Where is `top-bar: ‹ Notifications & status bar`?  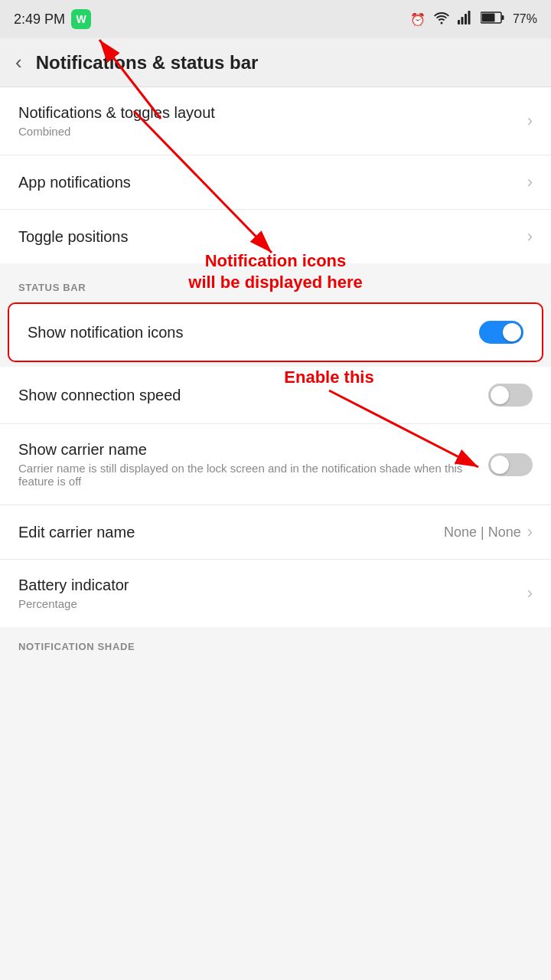
top-bar: ‹ Notifications & status bar is located at coordinates (276, 63).